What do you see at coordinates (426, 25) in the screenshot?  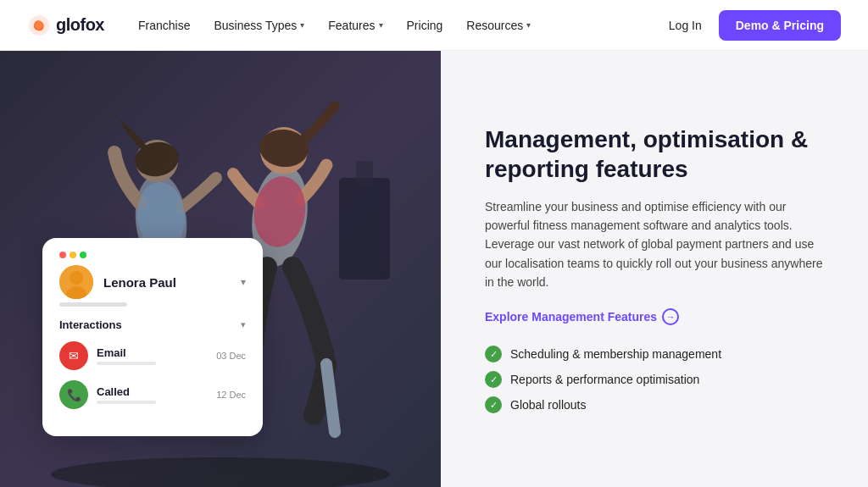 I see `nav-pricing: Pricing` at bounding box center [426, 25].